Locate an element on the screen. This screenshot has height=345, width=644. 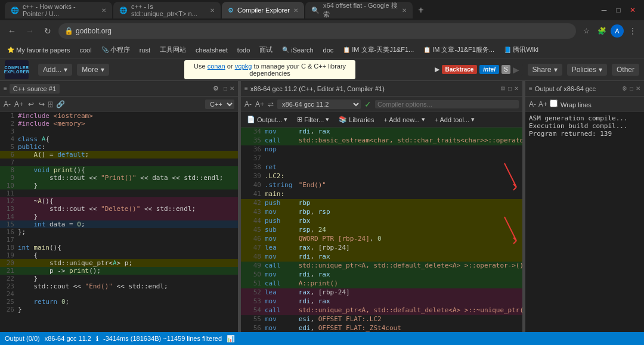
other-button: Other is located at coordinates (626, 70).